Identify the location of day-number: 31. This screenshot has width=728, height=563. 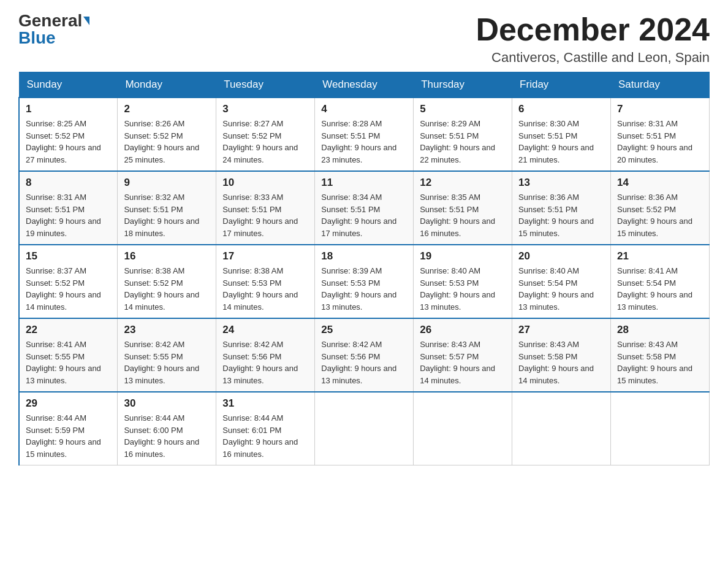
(265, 404).